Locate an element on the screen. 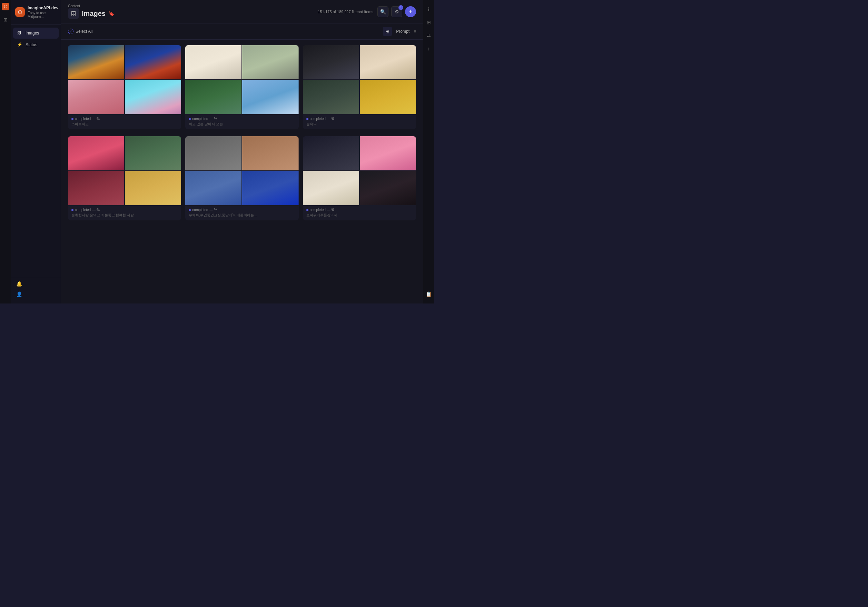 The height and width of the screenshot is (607, 868). select-all-label: Select All is located at coordinates (84, 31).